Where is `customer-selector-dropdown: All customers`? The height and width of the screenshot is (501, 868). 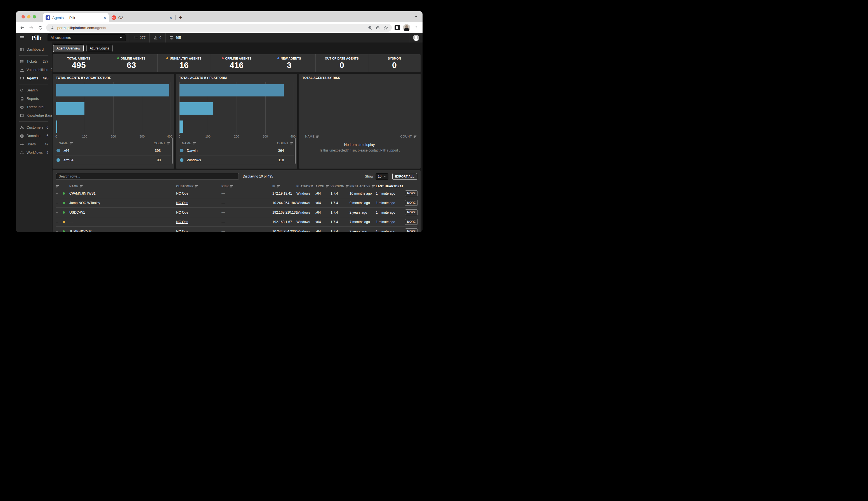 customer-selector-dropdown: All customers is located at coordinates (87, 38).